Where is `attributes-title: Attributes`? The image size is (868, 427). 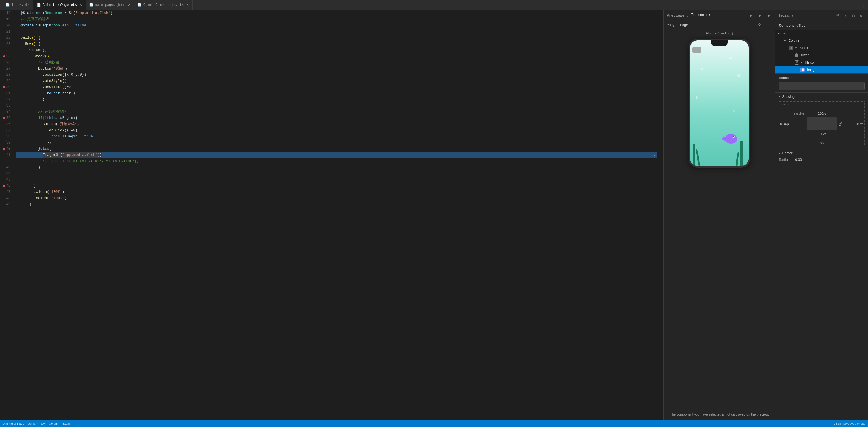 attributes-title: Attributes is located at coordinates (822, 78).